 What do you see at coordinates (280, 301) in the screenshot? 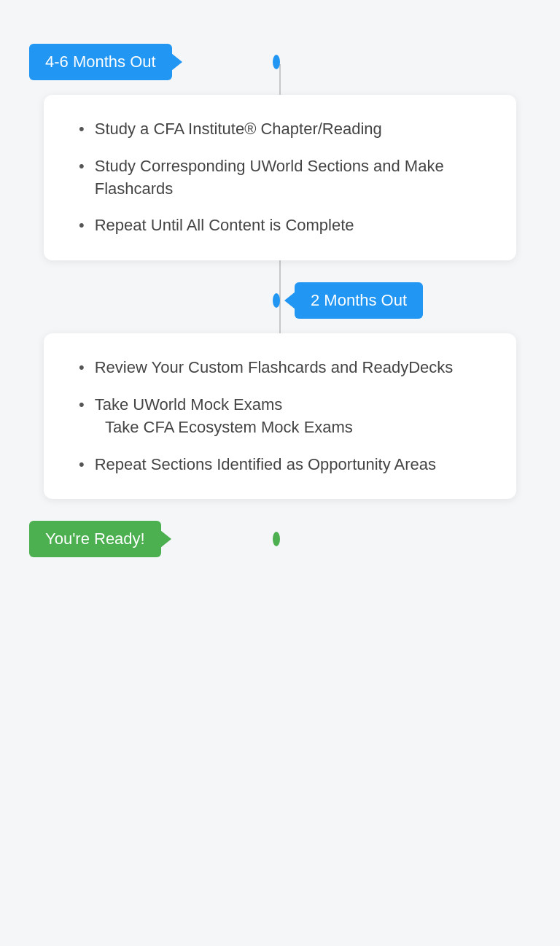
I see `milestone-row-2: 2 Months Out` at bounding box center [280, 301].